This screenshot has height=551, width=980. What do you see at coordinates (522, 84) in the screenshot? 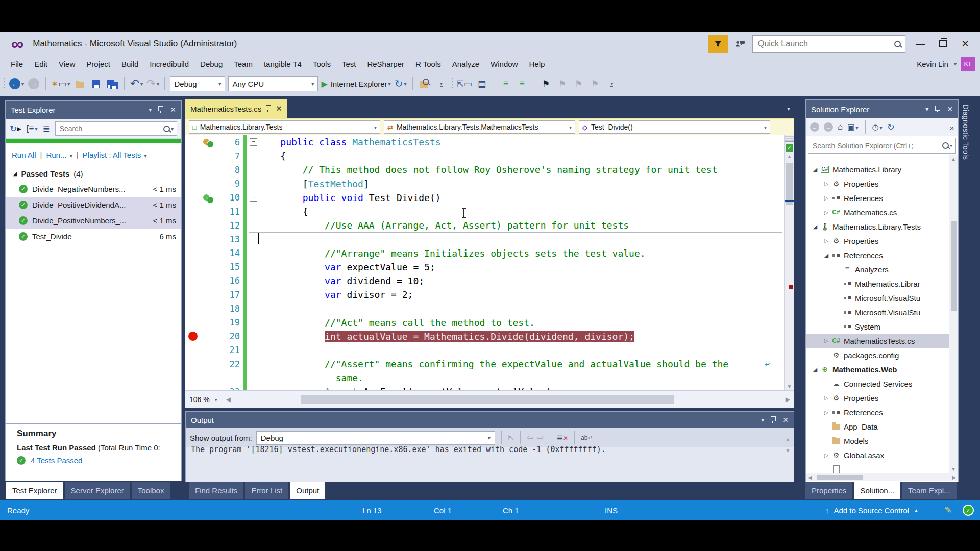
I see `increase-indent-button: ≡` at bounding box center [522, 84].